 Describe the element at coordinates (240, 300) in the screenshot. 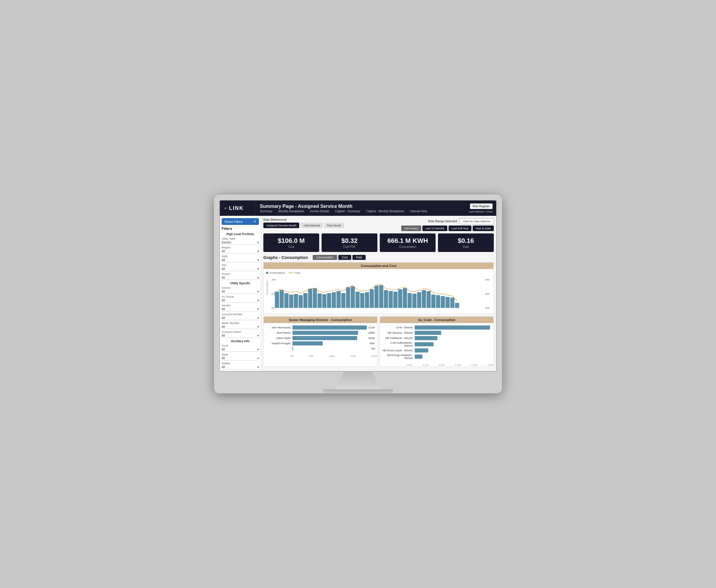

I see `filter-gl-group: All ▾` at that location.